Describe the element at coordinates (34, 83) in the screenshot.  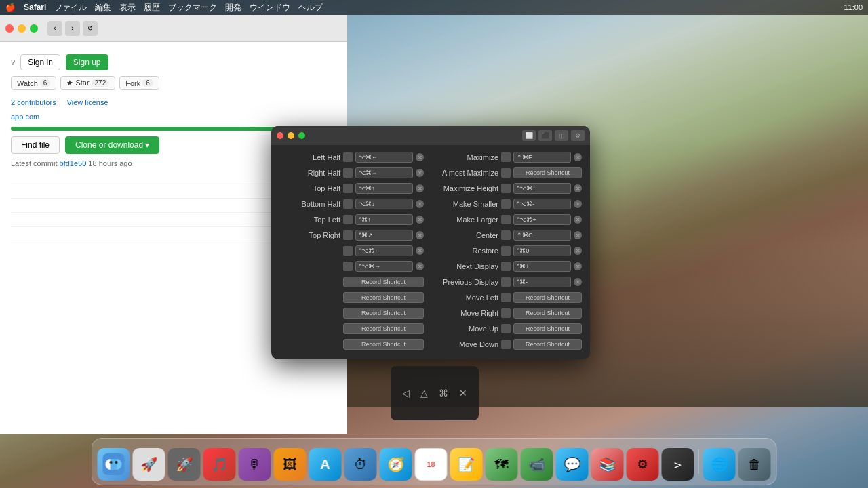
I see `watch-button: Watch 6` at that location.